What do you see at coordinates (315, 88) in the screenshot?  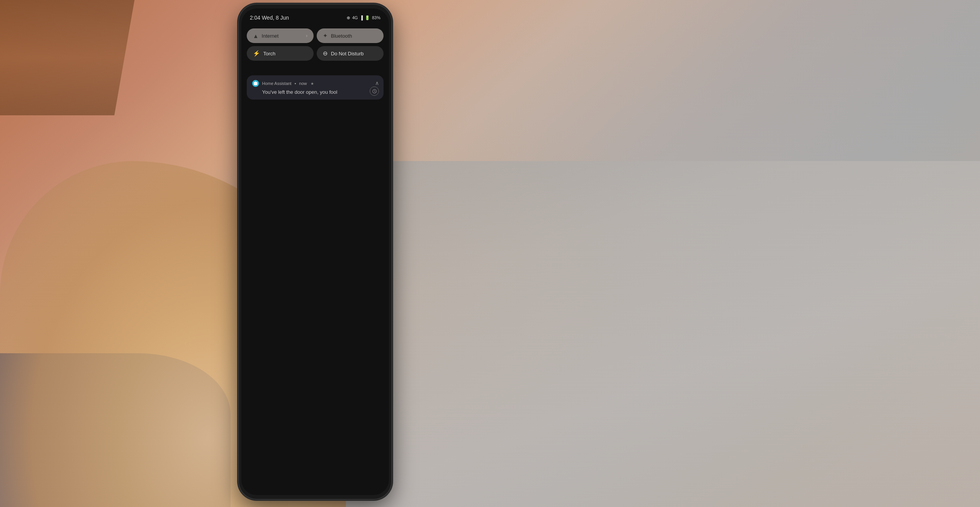 I see `notification-area: Home Assistant • now ★ ∧ You've left the…` at bounding box center [315, 88].